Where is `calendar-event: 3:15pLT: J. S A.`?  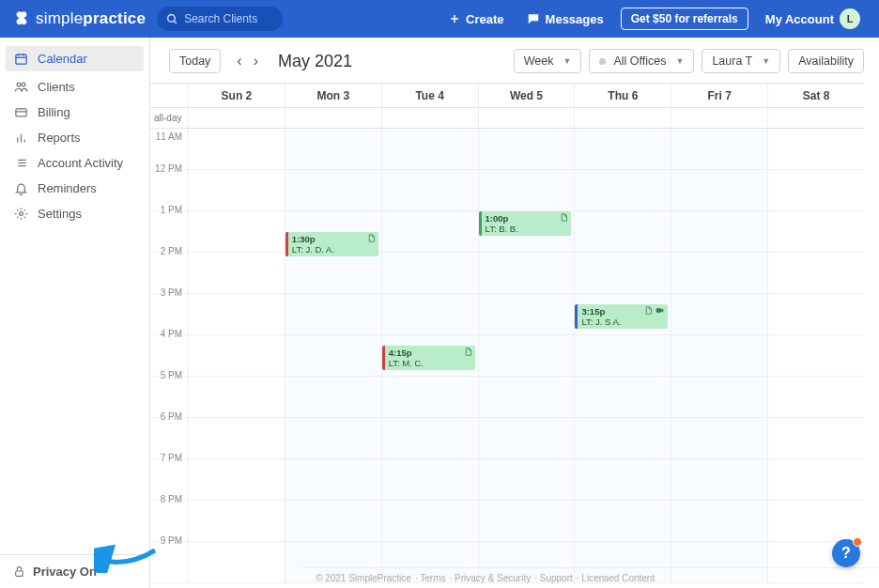 calendar-event: 3:15pLT: J. S A. is located at coordinates (622, 317).